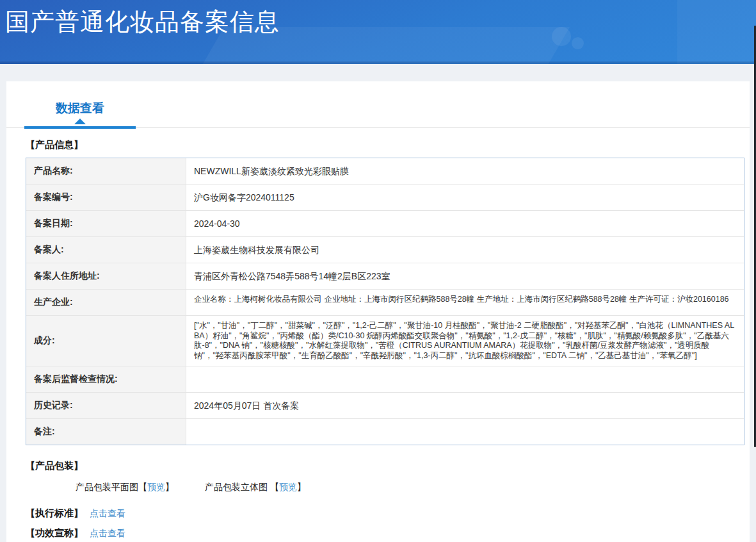 The width and height of the screenshot is (756, 542). What do you see at coordinates (106, 171) in the screenshot?
I see `row-product-name-label: 产品名称:` at bounding box center [106, 171].